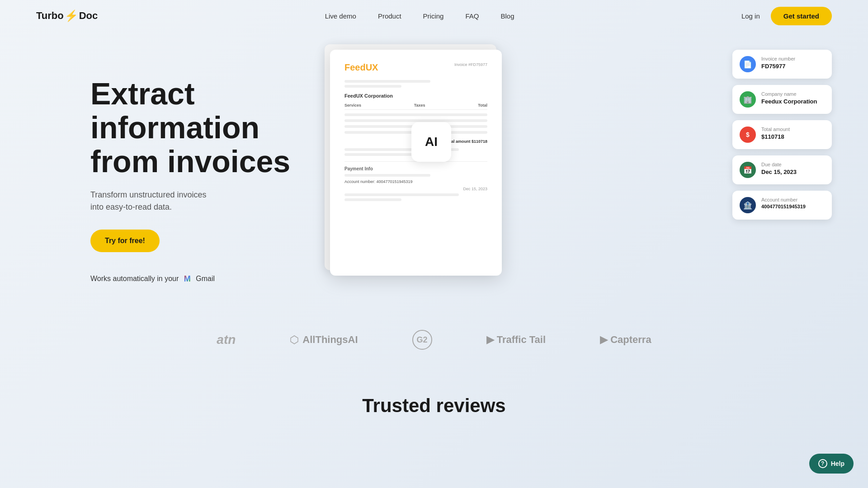  I want to click on trusted-reviews-heading: Trusted reviews, so click(434, 406).